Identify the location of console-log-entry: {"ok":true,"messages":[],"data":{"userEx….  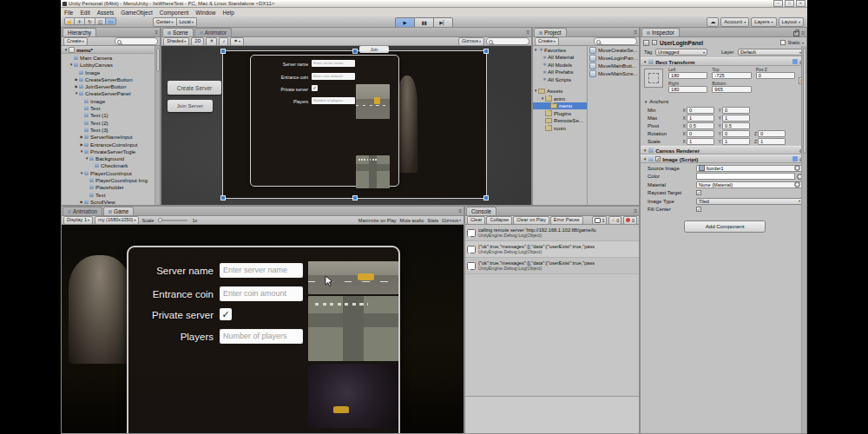
(552, 266).